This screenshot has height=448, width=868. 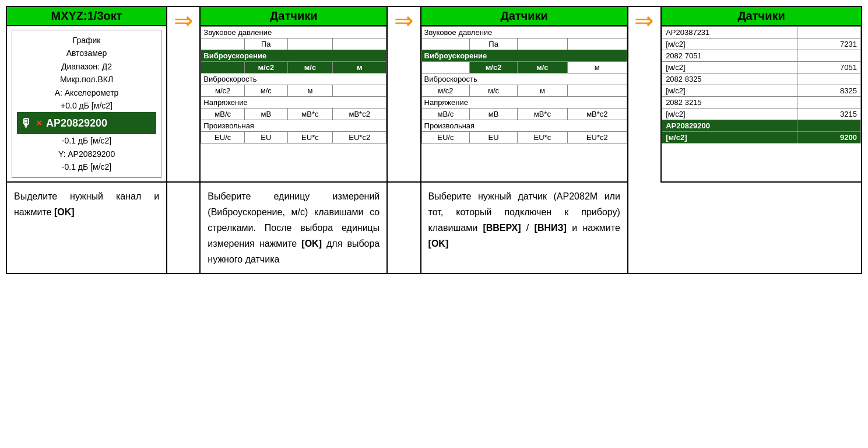 I want to click on panel4-row3-c1: [м/с2], so click(x=730, y=68).